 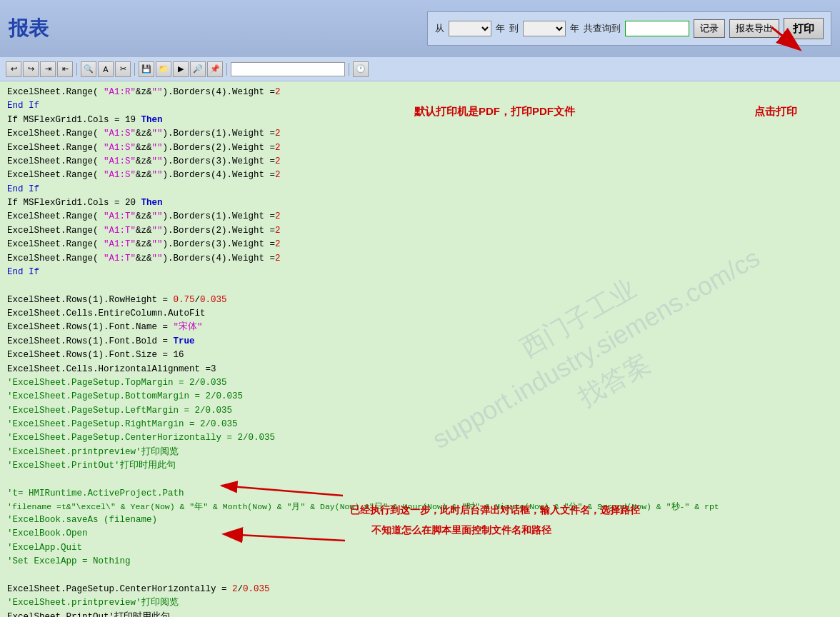 What do you see at coordinates (420, 424) in the screenshot?
I see `code-line: 'ExcelSheet.PageSetup.RightMargin = 2/0.…` at bounding box center [420, 424].